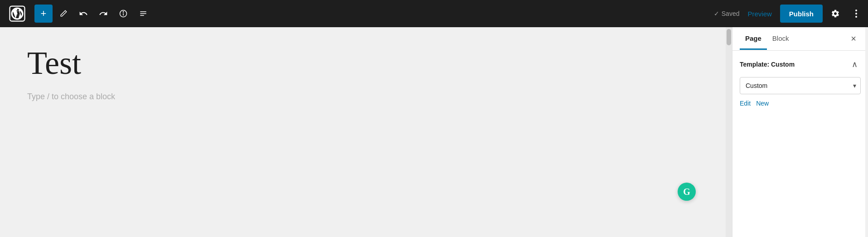  What do you see at coordinates (856, 14) in the screenshot?
I see `more-options-button` at bounding box center [856, 14].